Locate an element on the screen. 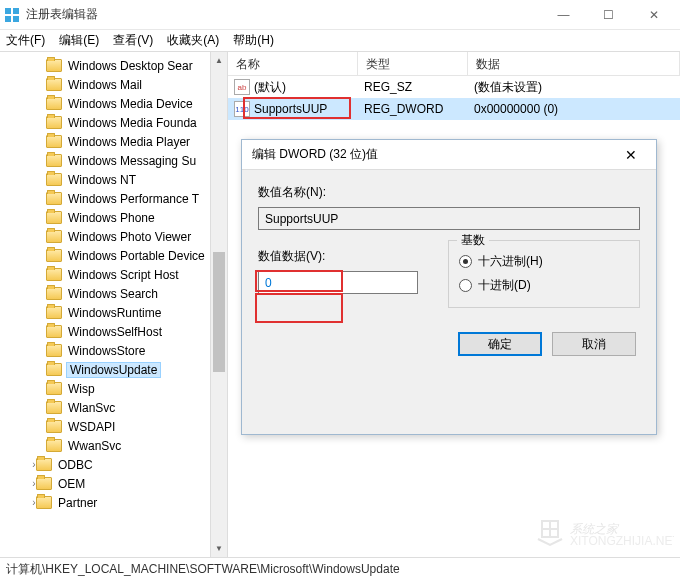 Image resolution: width=680 pixels, height=579 pixels. svg-text: XITONGZHIJIA.NET is located at coordinates (622, 541).